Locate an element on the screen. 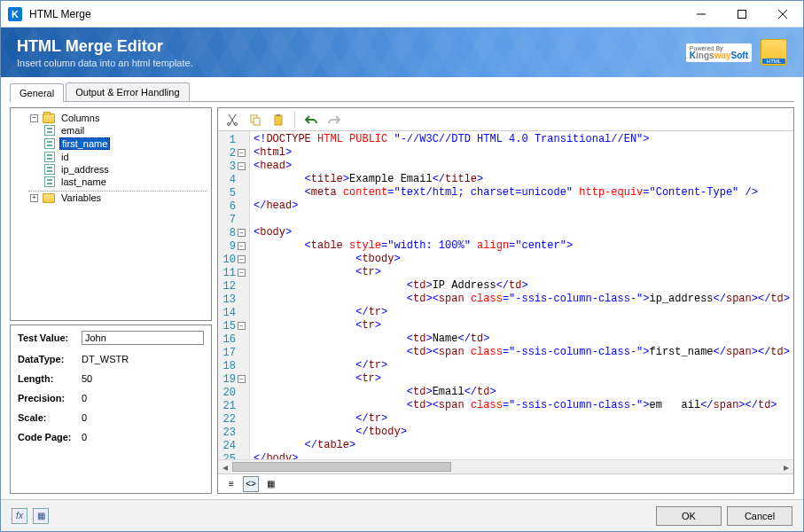  view-text-icon: ≡ is located at coordinates (231, 484).